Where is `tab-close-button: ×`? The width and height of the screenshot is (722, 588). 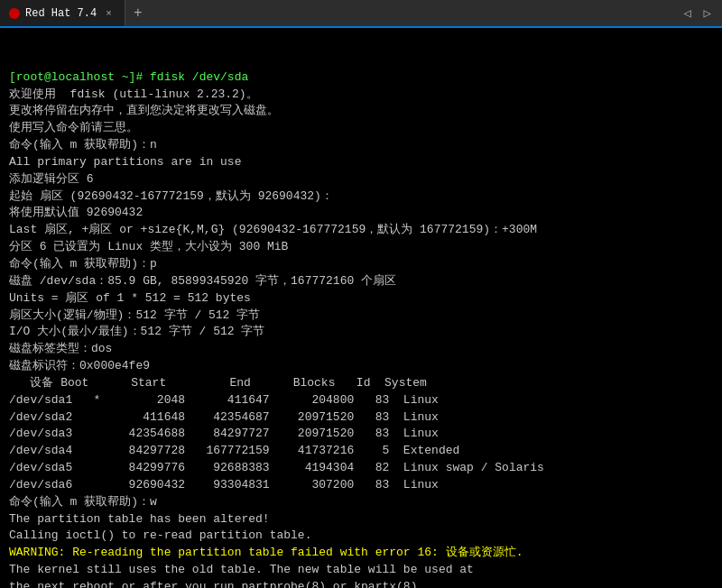 tab-close-button: × is located at coordinates (108, 14).